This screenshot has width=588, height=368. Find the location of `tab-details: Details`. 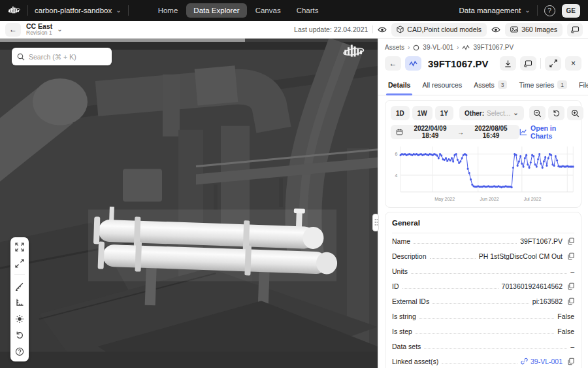

tab-details: Details is located at coordinates (399, 85).